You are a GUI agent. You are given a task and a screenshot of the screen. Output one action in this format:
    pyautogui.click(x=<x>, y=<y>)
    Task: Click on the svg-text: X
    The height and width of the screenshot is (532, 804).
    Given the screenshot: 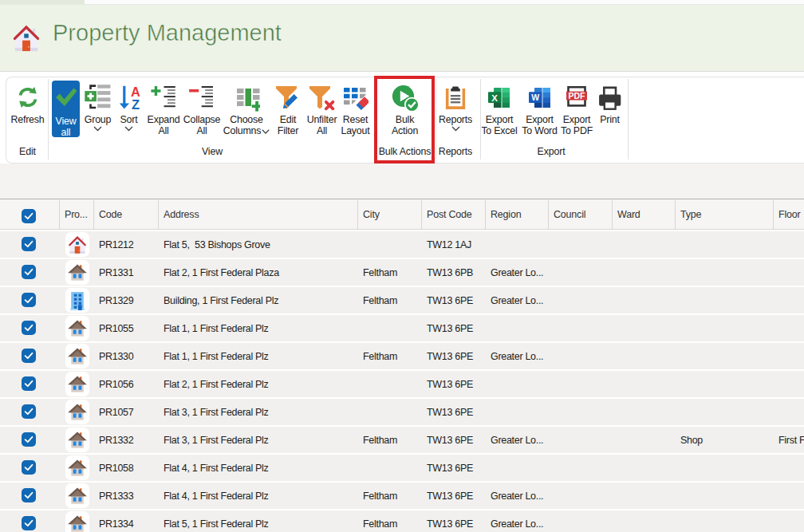 What is the action you would take?
    pyautogui.click(x=495, y=98)
    